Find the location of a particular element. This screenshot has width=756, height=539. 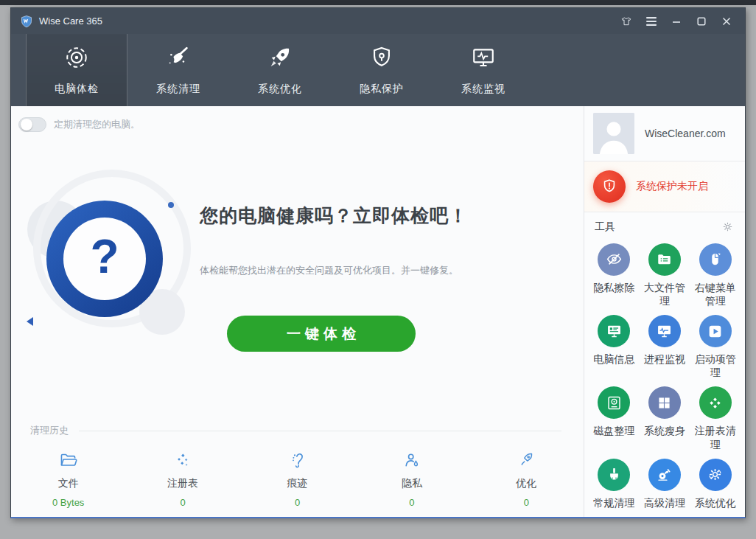

scheduler-label: 定期清理您的电脑。 is located at coordinates (97, 125).